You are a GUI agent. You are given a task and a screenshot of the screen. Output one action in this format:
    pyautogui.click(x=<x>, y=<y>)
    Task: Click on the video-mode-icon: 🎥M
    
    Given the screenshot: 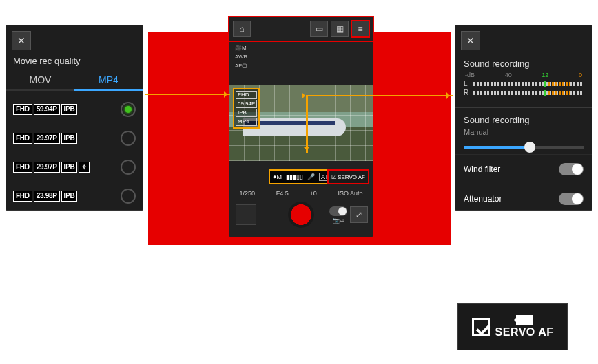 What is the action you would take?
    pyautogui.click(x=241, y=48)
    